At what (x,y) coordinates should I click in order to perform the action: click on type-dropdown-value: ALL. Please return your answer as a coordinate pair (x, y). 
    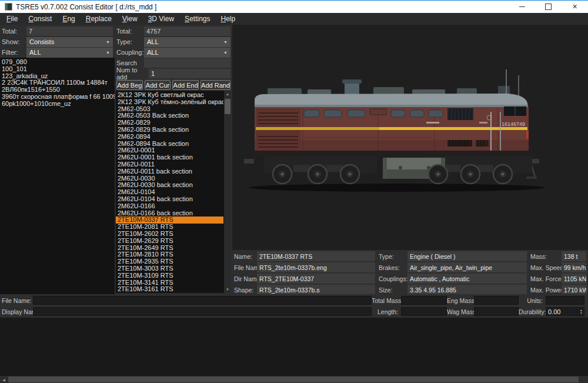
    Looking at the image, I should click on (153, 42).